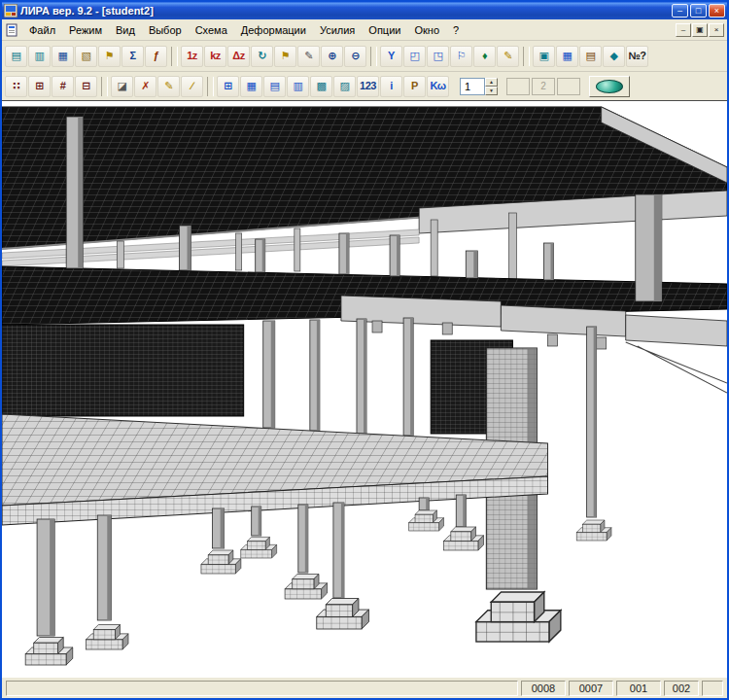 The image size is (729, 700). I want to click on grid-diag-icon: ▨, so click(344, 87).